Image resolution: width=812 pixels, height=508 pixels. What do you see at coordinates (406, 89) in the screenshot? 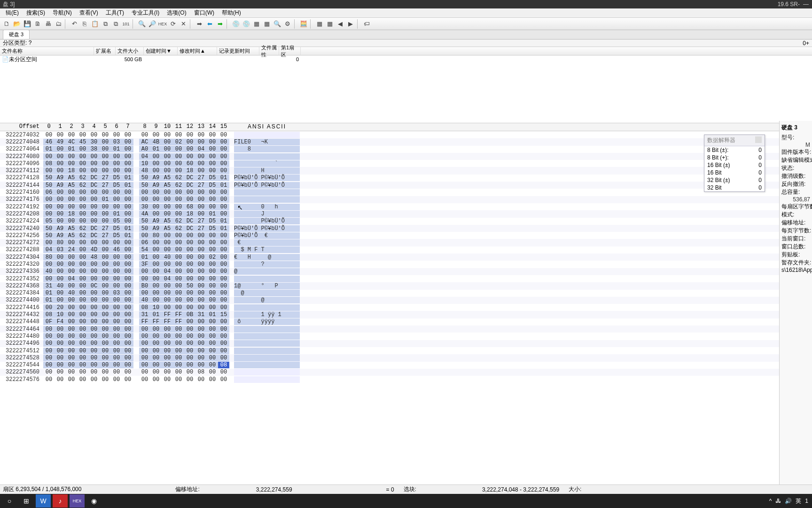
I see `filelist-area: 📄未分区空间 500 GB 0` at bounding box center [406, 89].